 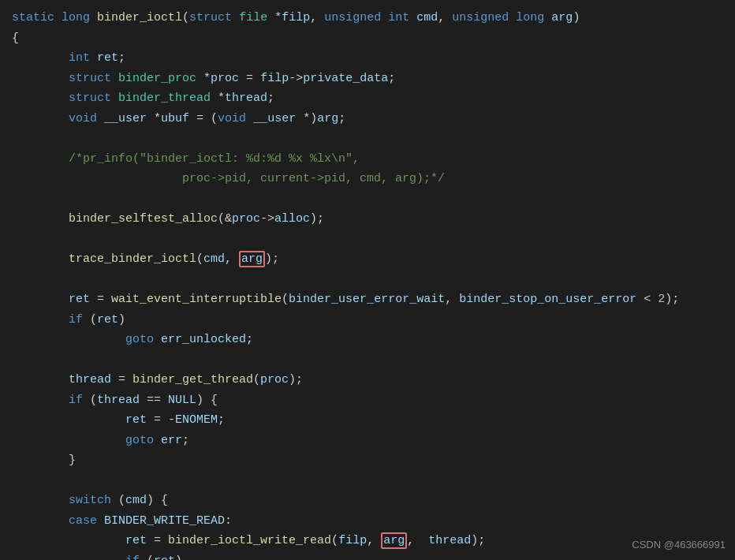 I want to click on code-line-8: /*pr_info("binder_ioctl: %d:%d %x %lx\n"…, so click(x=368, y=159).